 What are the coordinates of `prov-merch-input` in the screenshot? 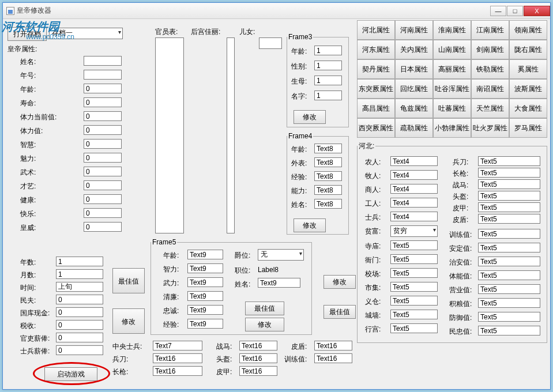 It's located at (414, 189).